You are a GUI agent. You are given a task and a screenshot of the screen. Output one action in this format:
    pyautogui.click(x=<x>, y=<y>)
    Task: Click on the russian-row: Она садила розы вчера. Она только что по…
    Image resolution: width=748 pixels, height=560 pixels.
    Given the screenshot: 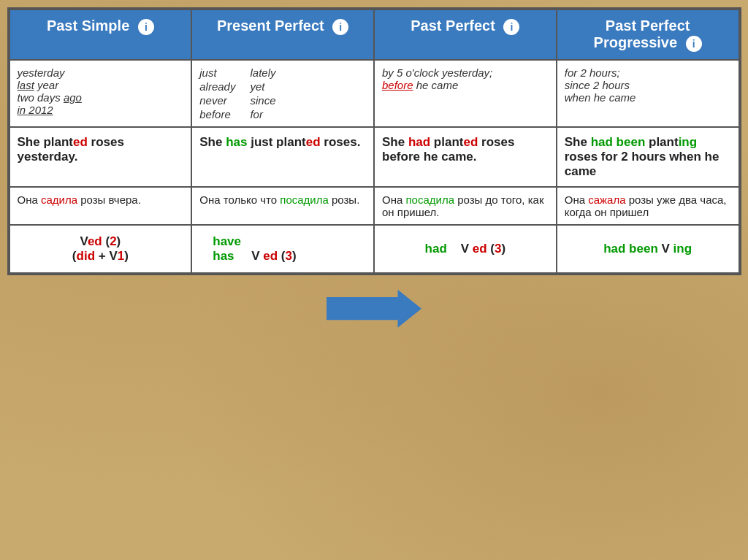 What is the action you would take?
    pyautogui.click(x=374, y=206)
    